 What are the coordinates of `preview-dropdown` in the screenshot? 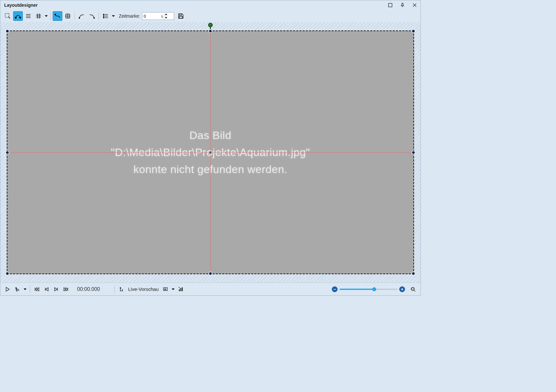 It's located at (173, 289).